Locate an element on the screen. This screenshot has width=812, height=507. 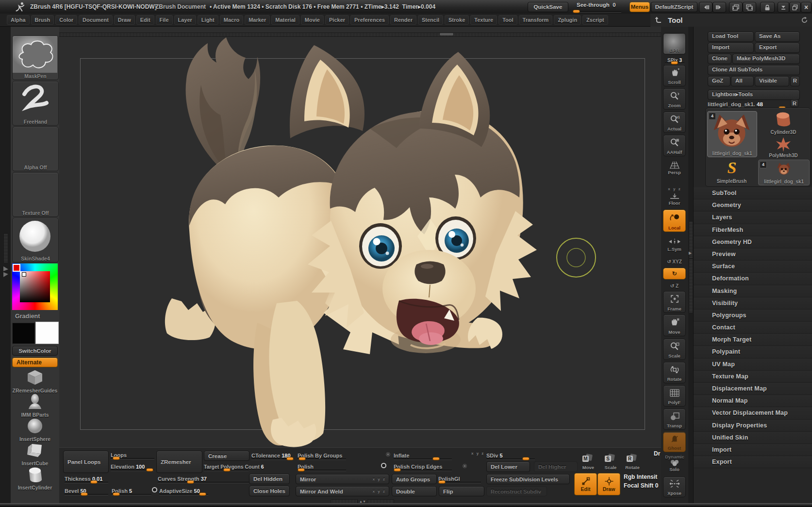
adaptive-size-slider: AdaptiveSize 50 is located at coordinates (183, 491).